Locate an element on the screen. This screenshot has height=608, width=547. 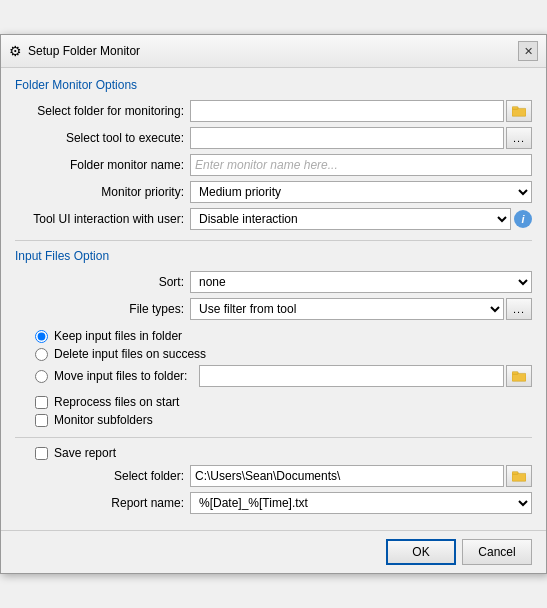
keep-files-radio-row: Keep input files in folder is located at coordinates (274, 336).